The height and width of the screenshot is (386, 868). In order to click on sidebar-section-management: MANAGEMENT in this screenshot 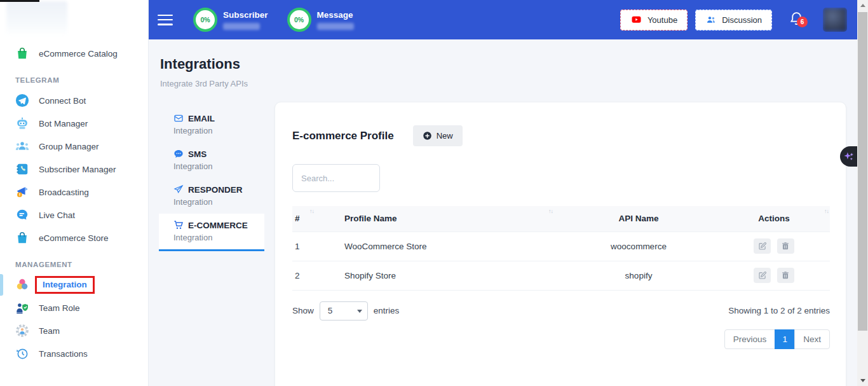, I will do `click(74, 261)`.